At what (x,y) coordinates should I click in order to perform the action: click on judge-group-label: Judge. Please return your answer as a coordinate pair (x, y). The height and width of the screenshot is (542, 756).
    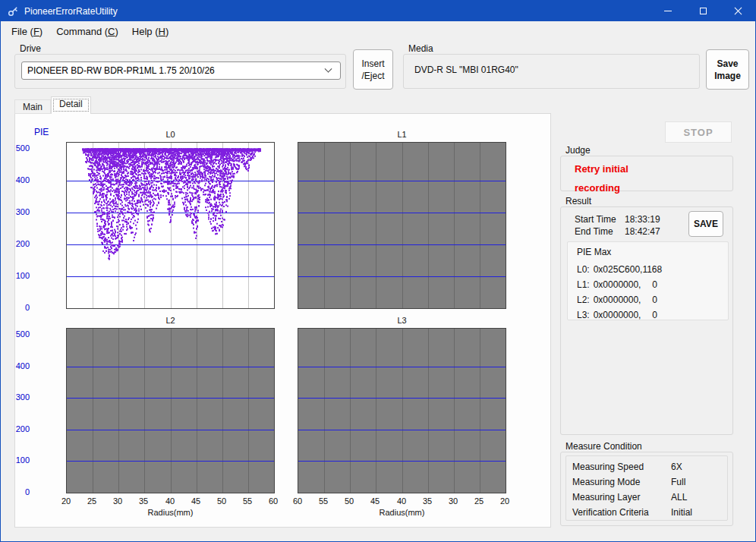
    Looking at the image, I should click on (650, 150).